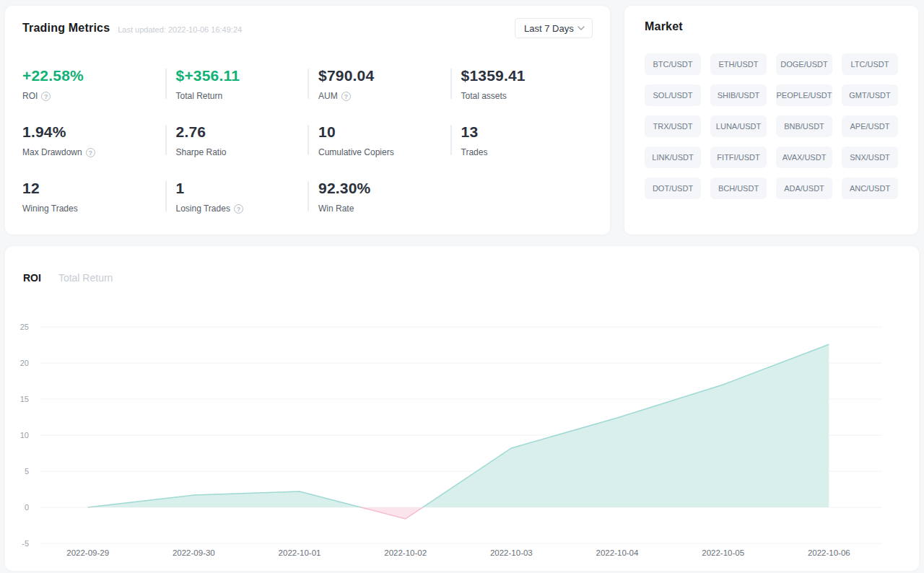 The width and height of the screenshot is (924, 573). I want to click on metric-label-row: Wining Trades, so click(94, 209).